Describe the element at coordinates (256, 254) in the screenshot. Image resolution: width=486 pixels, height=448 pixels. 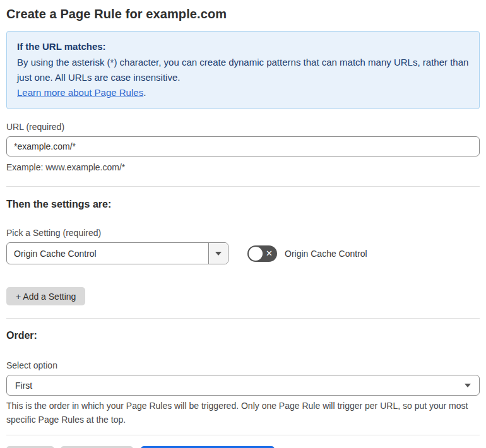
I see `toggle-knob` at that location.